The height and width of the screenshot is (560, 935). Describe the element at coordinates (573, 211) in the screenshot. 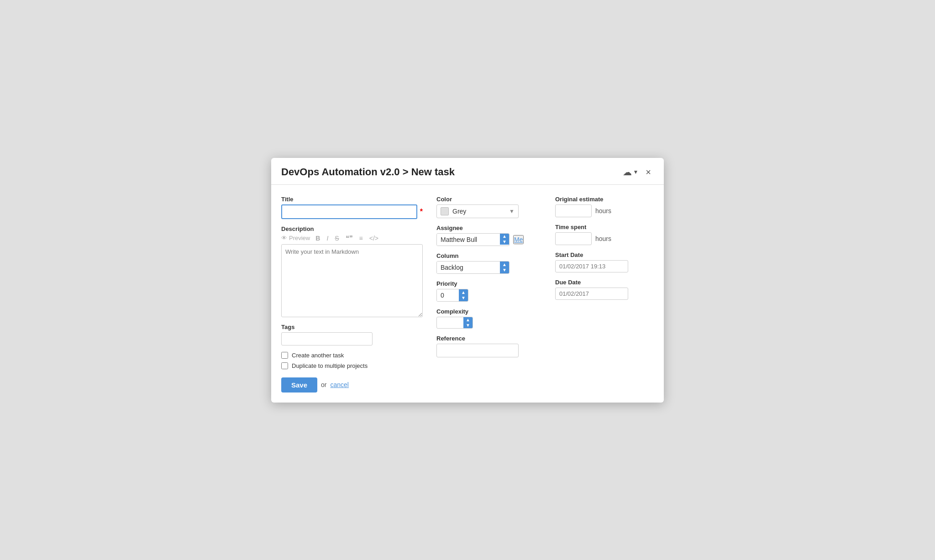

I see `original-estimate-input` at that location.